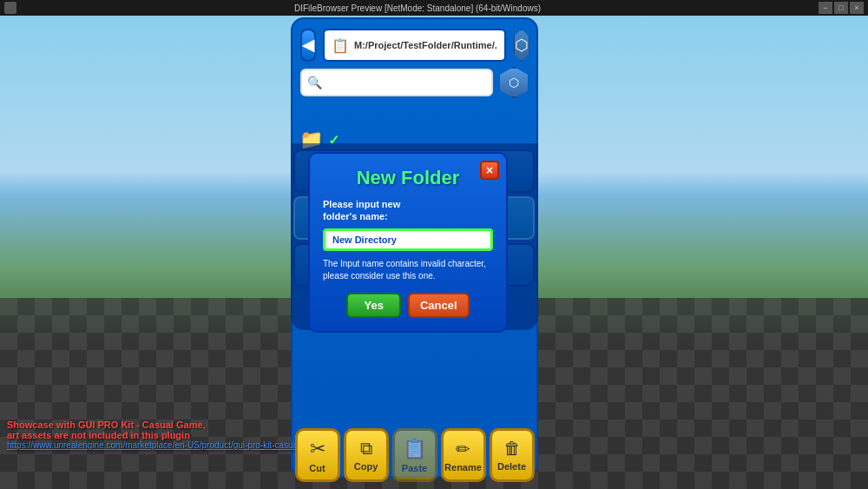  What do you see at coordinates (308, 45) in the screenshot?
I see `back-button: ◀` at bounding box center [308, 45].